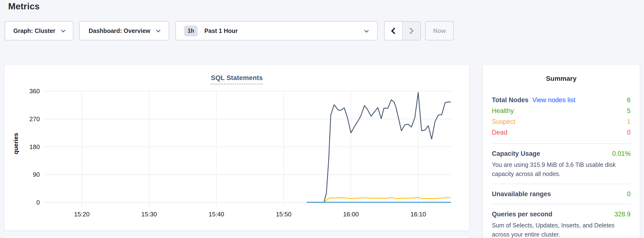 This screenshot has width=644, height=238. What do you see at coordinates (561, 122) in the screenshot?
I see `suspect-nodes-row: Suspect 1` at bounding box center [561, 122].